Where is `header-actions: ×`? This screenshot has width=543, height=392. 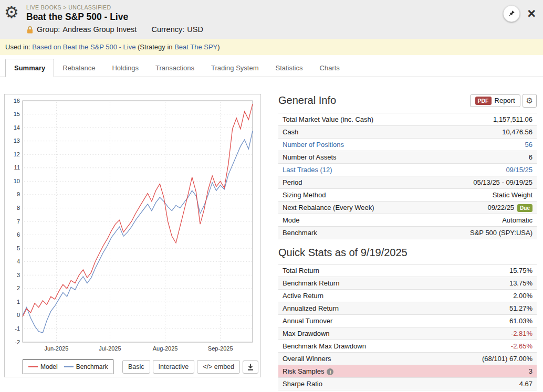
header-actions: × is located at coordinates (519, 14).